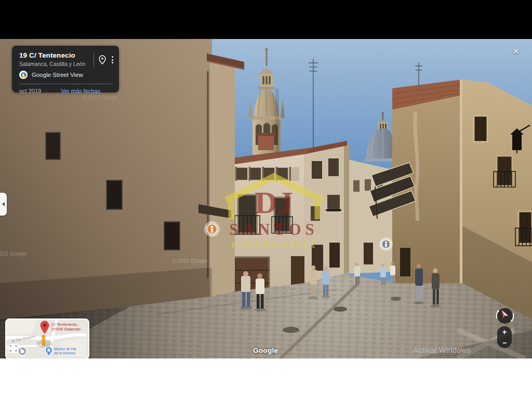  Describe the element at coordinates (102, 60) in the screenshot. I see `location-pin-icon` at that location.